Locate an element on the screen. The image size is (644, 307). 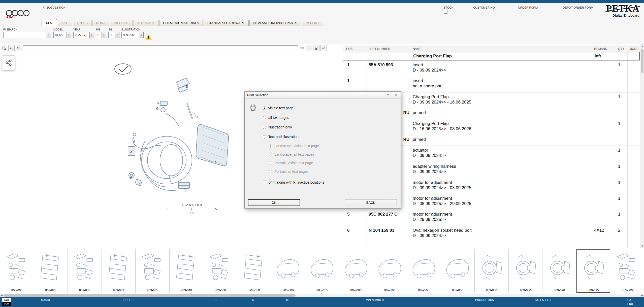
tab-epc: EPC is located at coordinates (49, 23).